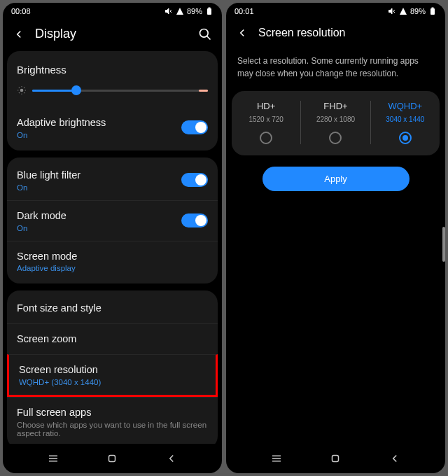 The height and width of the screenshot is (476, 448). Describe the element at coordinates (266, 122) in the screenshot. I see `resolution-hd-option: HD+ 1520 x 720` at that location.